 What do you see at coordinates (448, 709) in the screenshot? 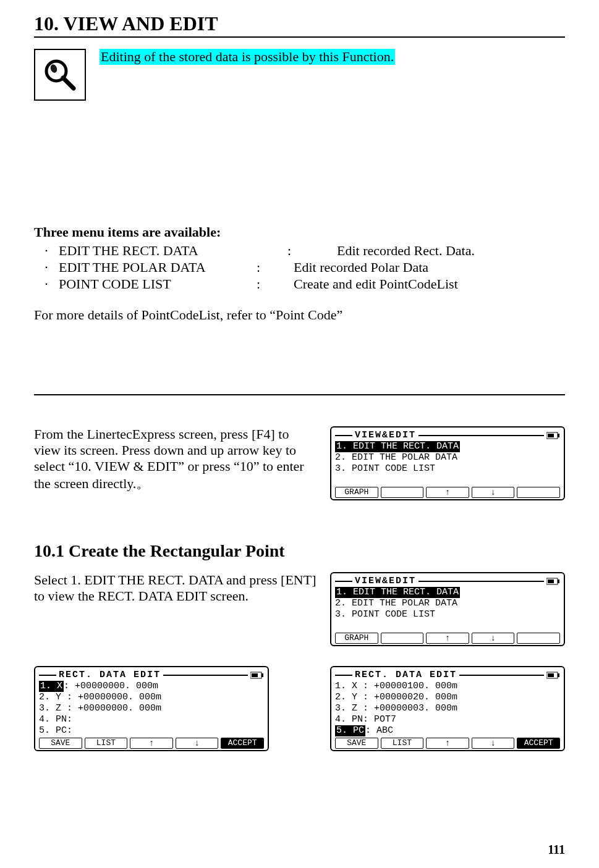
I see `data-row: 3. Z : +00000003. 000m` at bounding box center [448, 709].